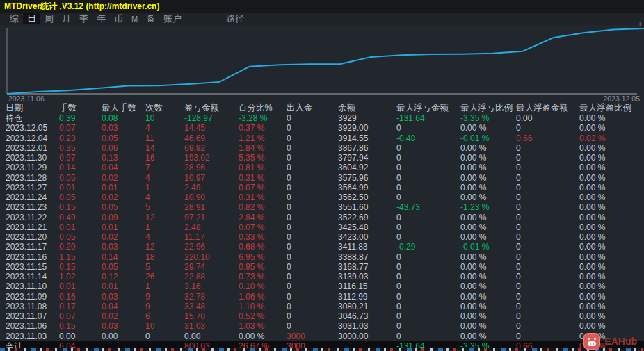  What do you see at coordinates (165, 227) in the screenshot?
I see `row-cell: 1` at bounding box center [165, 227].